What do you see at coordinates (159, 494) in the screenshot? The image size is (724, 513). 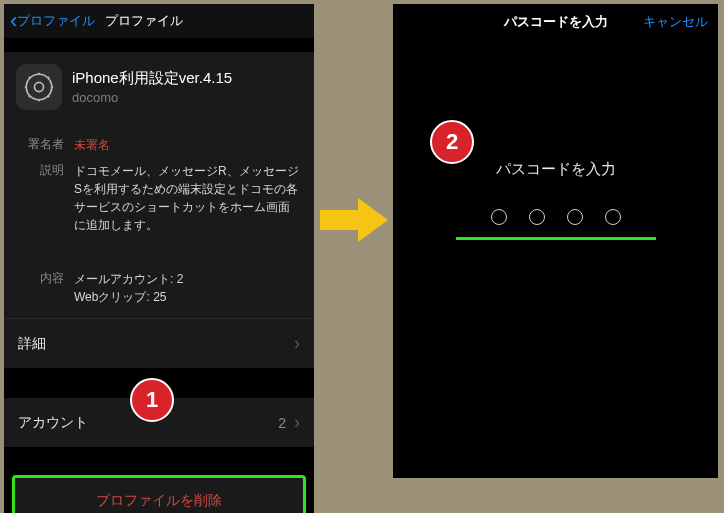 I see `delete-profile-button: プロファイルを削除` at bounding box center [159, 494].